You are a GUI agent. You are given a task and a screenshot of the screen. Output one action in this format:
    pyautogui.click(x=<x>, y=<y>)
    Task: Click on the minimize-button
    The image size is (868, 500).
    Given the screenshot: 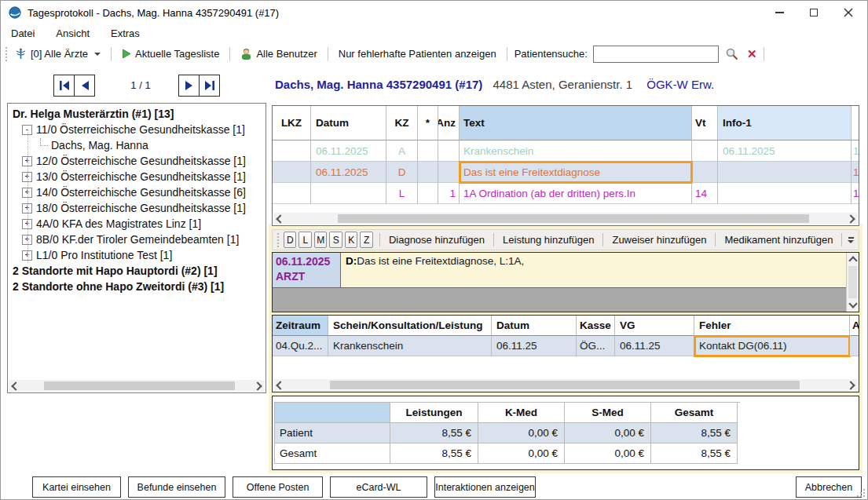 What is the action you would take?
    pyautogui.click(x=779, y=13)
    